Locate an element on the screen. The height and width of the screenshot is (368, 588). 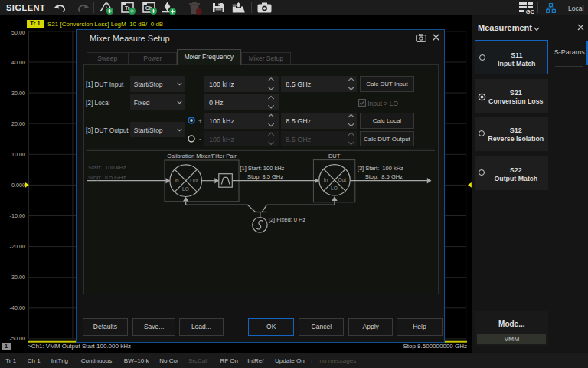
svg-text: [1] Start: 100 kHz is located at coordinates (262, 169).